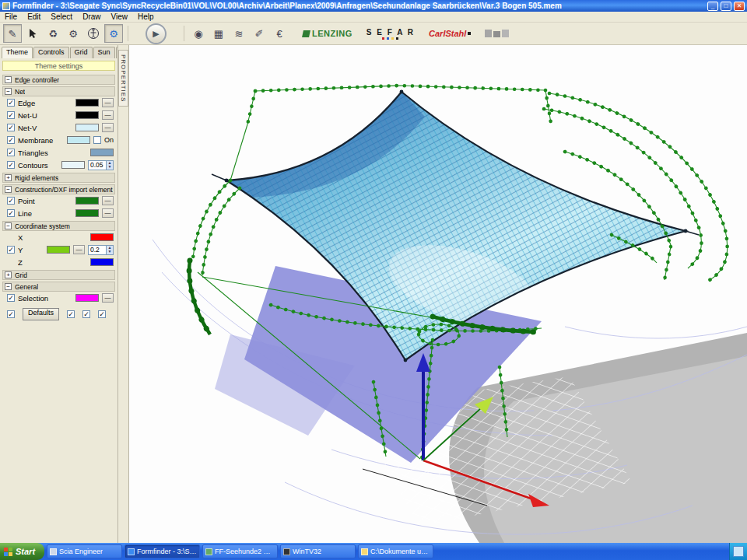 This screenshot has width=747, height=560. I want to click on contours-color-swatch, so click(73, 165).